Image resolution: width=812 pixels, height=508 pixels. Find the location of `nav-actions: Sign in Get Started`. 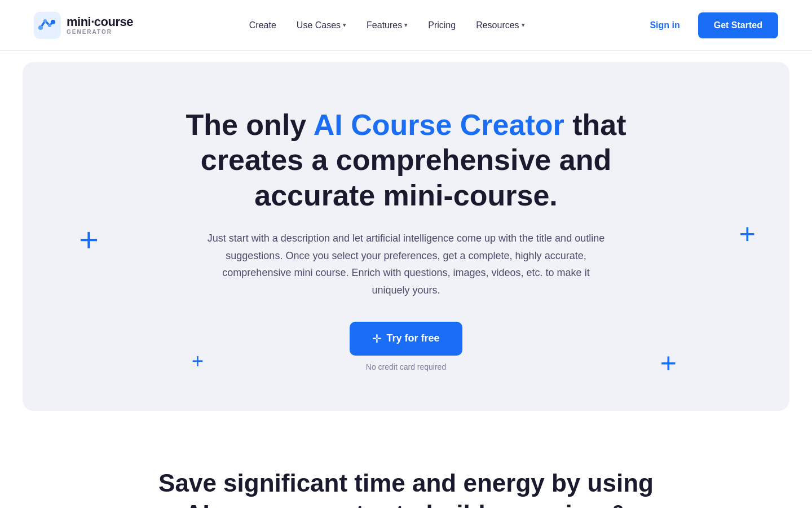

nav-actions: Sign in Get Started is located at coordinates (709, 25).